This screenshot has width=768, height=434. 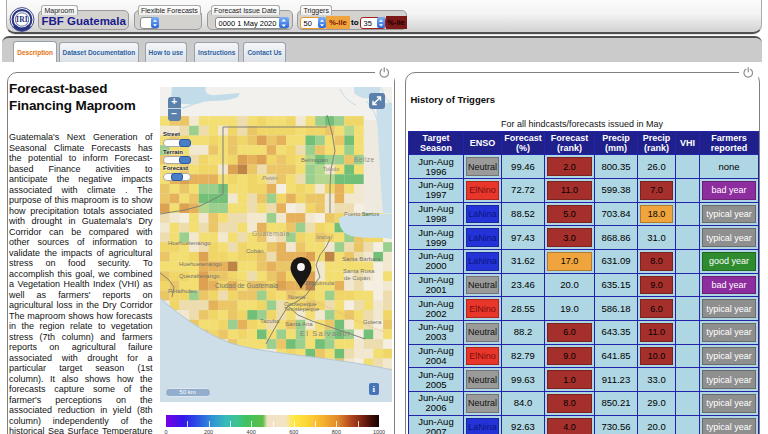 I want to click on svg-text: Cobán, so click(x=255, y=251).